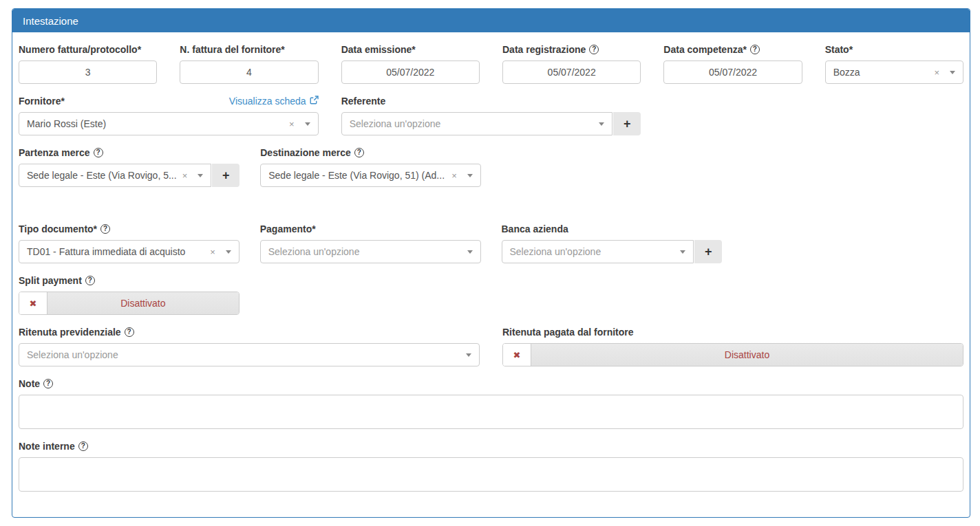 Image resolution: width=980 pixels, height=526 pixels. What do you see at coordinates (571, 72) in the screenshot?
I see `data-registrazione-input` at bounding box center [571, 72].